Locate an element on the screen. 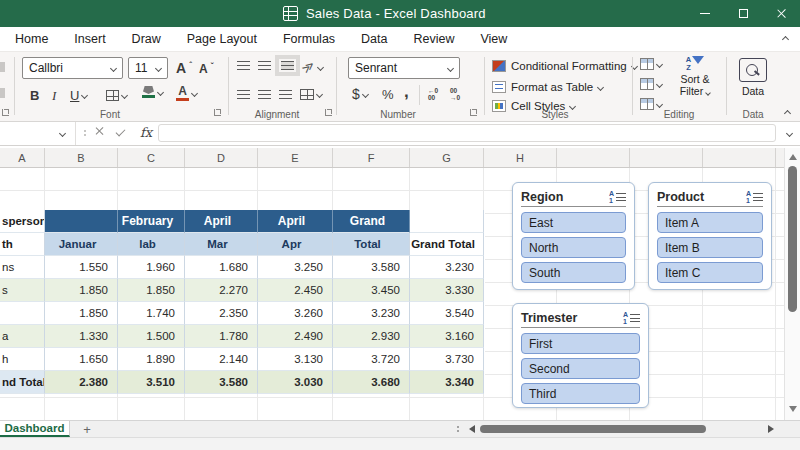 The image size is (800, 450). font-color-button: A is located at coordinates (186, 93).